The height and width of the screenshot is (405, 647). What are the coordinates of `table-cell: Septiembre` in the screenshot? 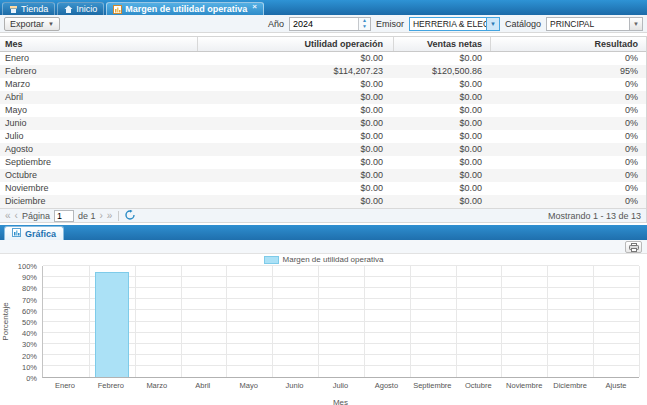 It's located at (98, 162).